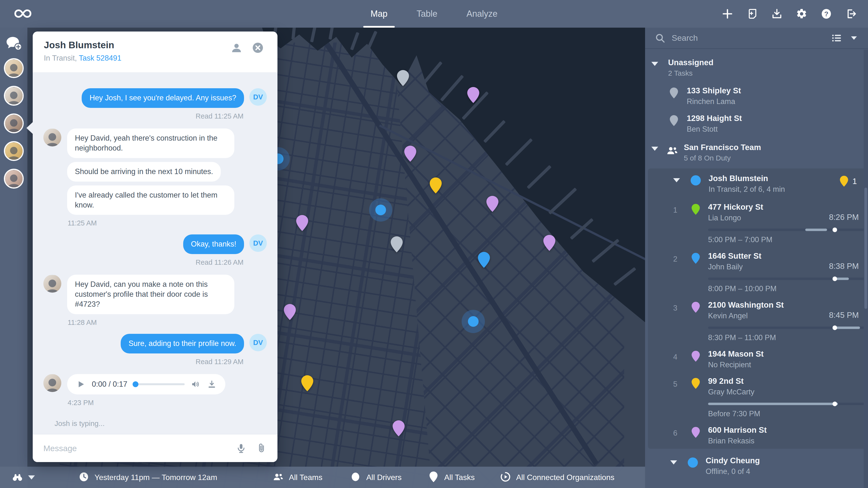 The height and width of the screenshot is (488, 868). Describe the element at coordinates (756, 67) in the screenshot. I see `group-header-unassigned: Unassigned2 Tasks` at that location.